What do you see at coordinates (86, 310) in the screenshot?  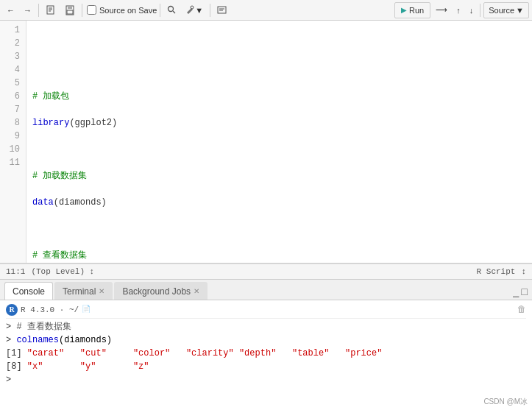 I see `r-path-icon: 📄` at bounding box center [86, 310].